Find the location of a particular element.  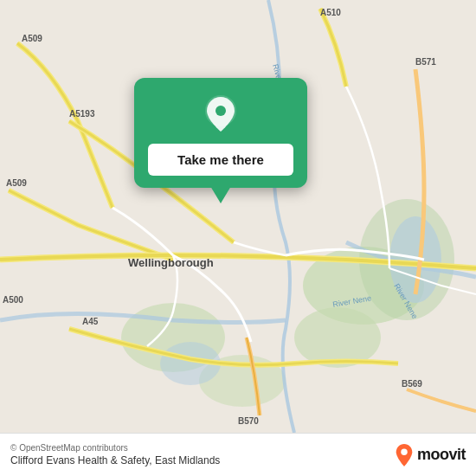

footer-left: © OpenStreetMap contributors Clifford Ev… is located at coordinates (203, 455).